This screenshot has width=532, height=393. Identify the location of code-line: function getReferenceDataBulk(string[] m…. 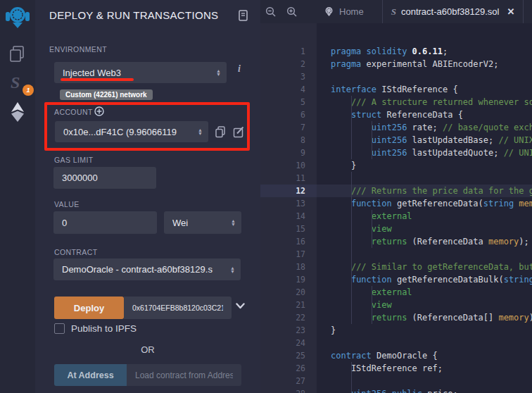
(424, 280).